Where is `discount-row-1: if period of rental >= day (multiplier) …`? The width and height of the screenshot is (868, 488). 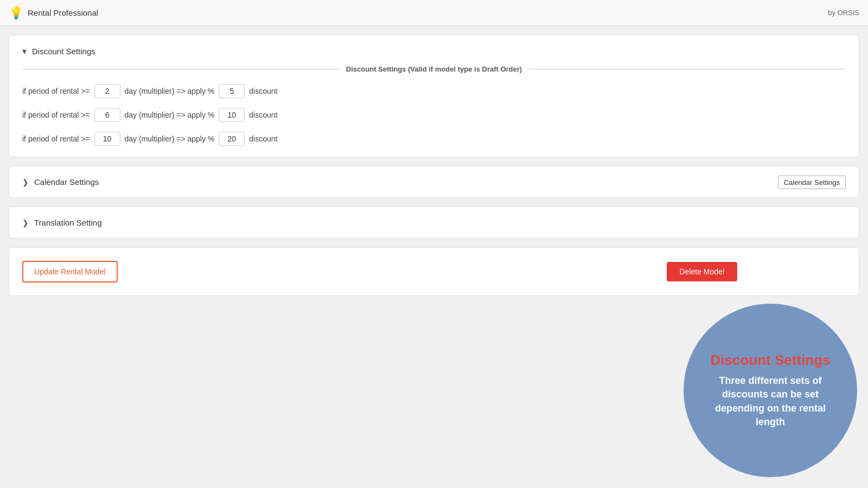 discount-row-1: if period of rental >= day (multiplier) … is located at coordinates (434, 91).